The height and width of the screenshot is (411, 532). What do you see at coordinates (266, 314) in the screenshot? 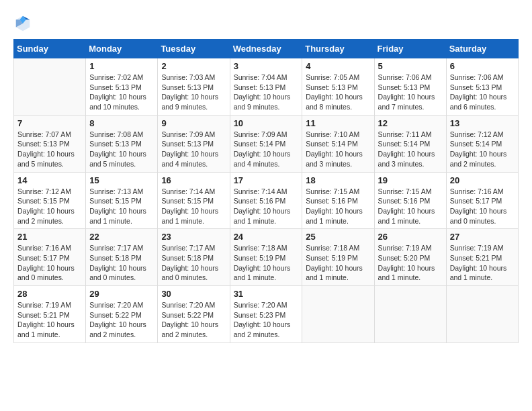
I see `calendar-week-5: 28Sunrise: 7:19 AM Sunset: 5:21 PM Dayli…` at bounding box center [266, 314].